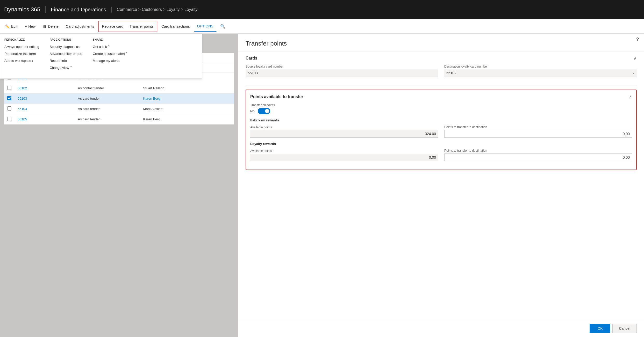 Image resolution: width=644 pixels, height=337 pixels. I want to click on fabrikam-rewards-group: Fabrikam rewards Available points 324.00…, so click(441, 128).